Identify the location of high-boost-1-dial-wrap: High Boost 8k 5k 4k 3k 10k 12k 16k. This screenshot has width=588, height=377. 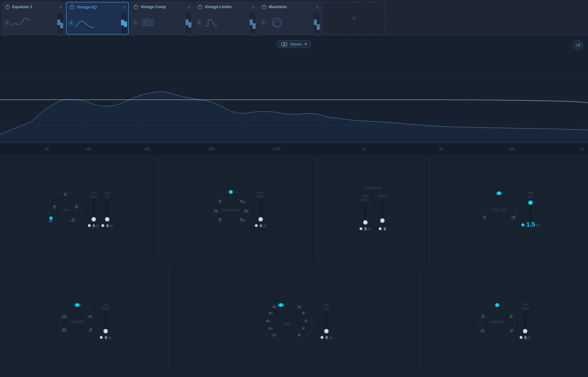
(231, 210).